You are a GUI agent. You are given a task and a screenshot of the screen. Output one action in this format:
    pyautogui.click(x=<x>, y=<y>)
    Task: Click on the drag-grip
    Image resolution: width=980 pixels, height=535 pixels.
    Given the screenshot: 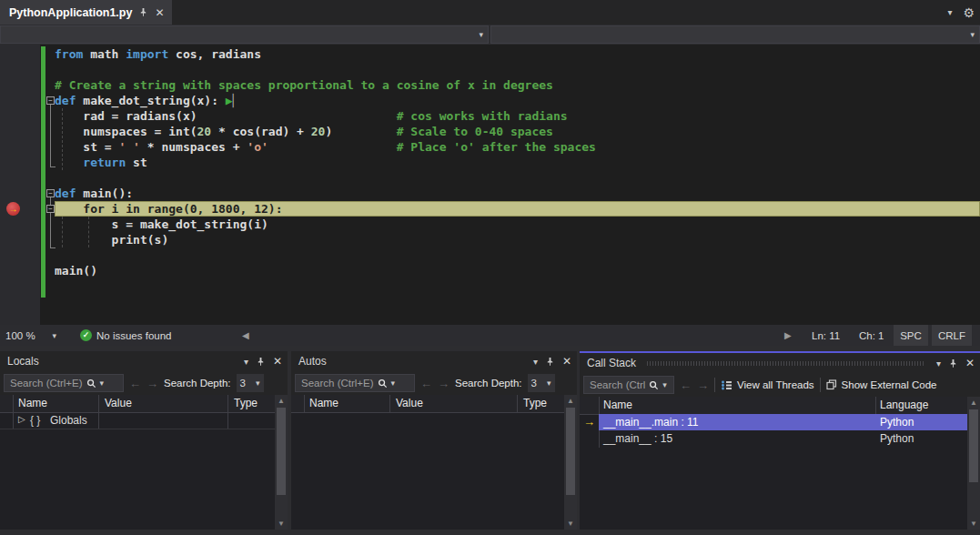 What is the action you would take?
    pyautogui.click(x=786, y=364)
    